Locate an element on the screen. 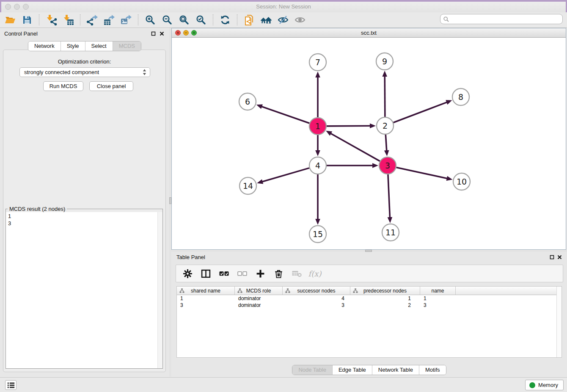  zoom-fit-icon is located at coordinates (184, 20).